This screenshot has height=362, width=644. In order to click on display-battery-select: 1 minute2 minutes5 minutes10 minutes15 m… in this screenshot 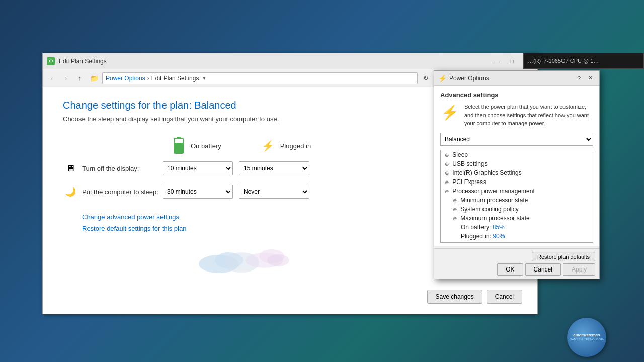, I will do `click(198, 168)`.